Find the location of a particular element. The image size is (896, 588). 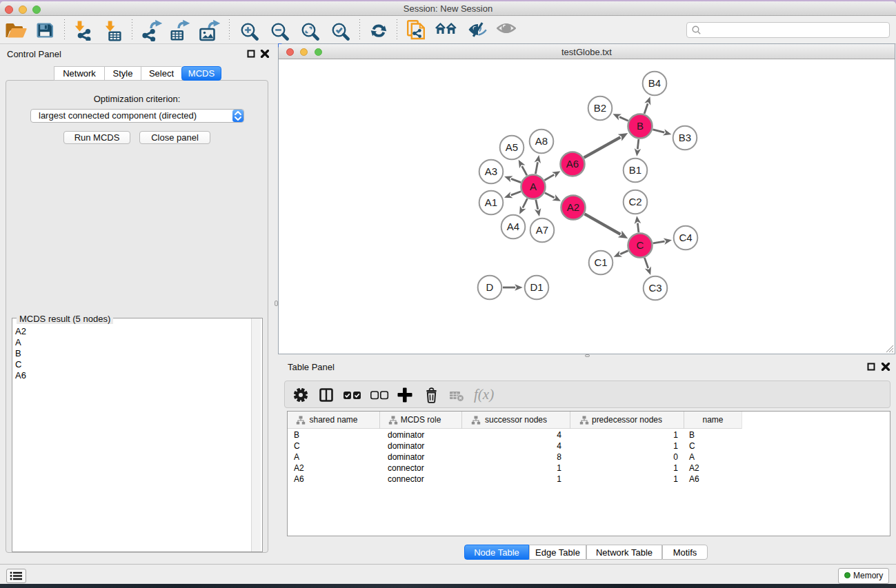

svg-text: A is located at coordinates (533, 186).